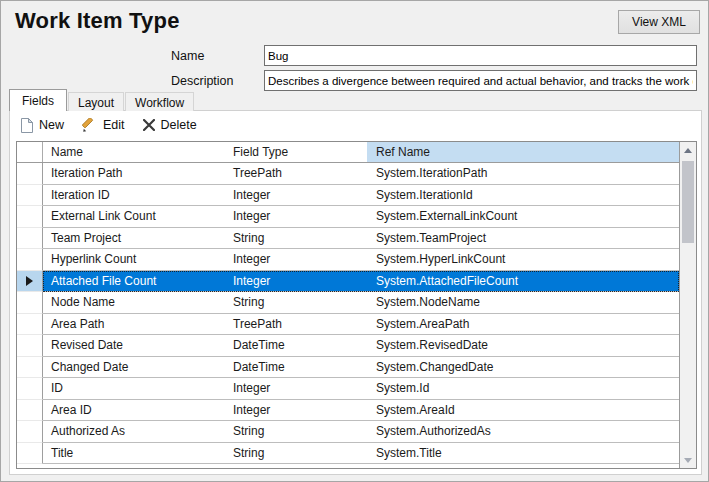  Describe the element at coordinates (134, 217) in the screenshot. I see `row-cell-name: External Link Count` at that location.